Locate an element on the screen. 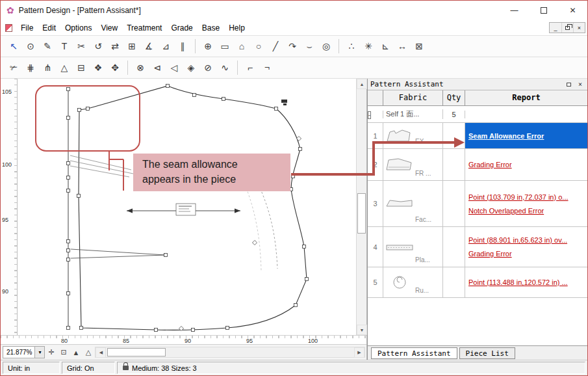 The height and width of the screenshot is (376, 588). transform-tool-icon: ⊠ is located at coordinates (419, 46).